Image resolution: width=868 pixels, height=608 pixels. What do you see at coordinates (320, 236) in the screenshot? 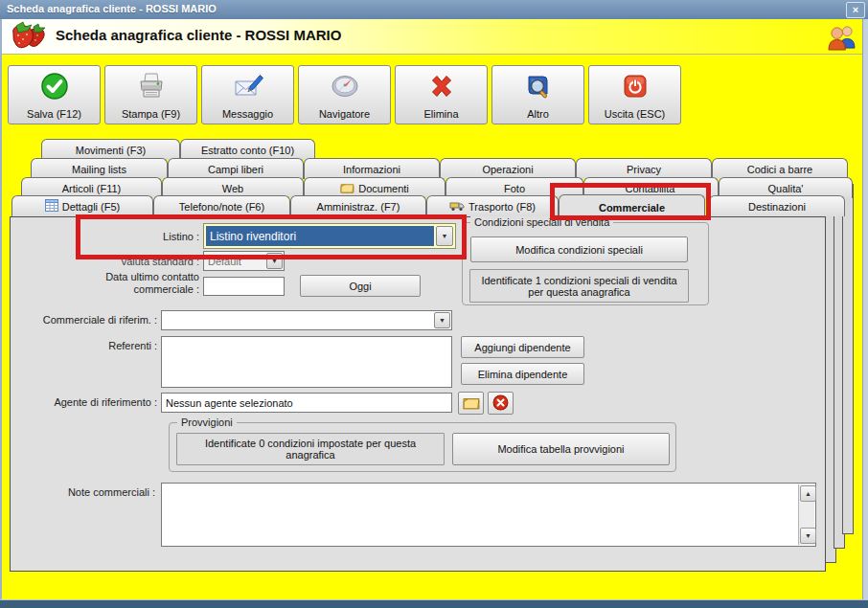
I see `listino-selected-value: Listino rivenditori` at bounding box center [320, 236].